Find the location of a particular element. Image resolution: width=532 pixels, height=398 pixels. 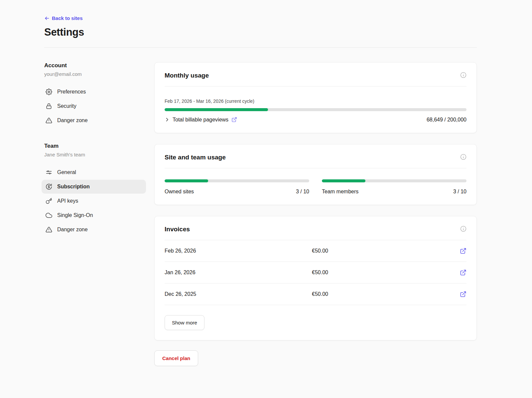

invoices-title: Invoices is located at coordinates (177, 229).